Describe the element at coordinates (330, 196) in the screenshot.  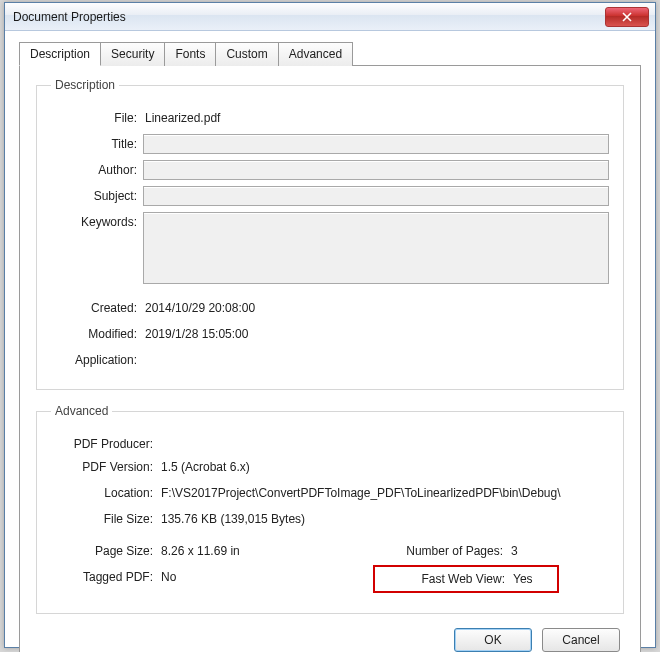
I see `row-subject: Subject:` at that location.